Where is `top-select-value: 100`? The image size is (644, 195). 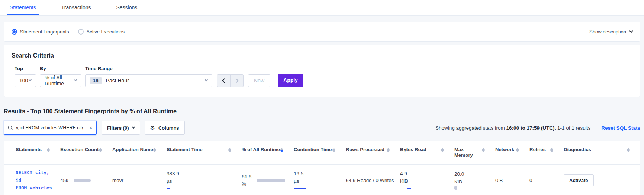 top-select-value: 100 is located at coordinates (24, 81).